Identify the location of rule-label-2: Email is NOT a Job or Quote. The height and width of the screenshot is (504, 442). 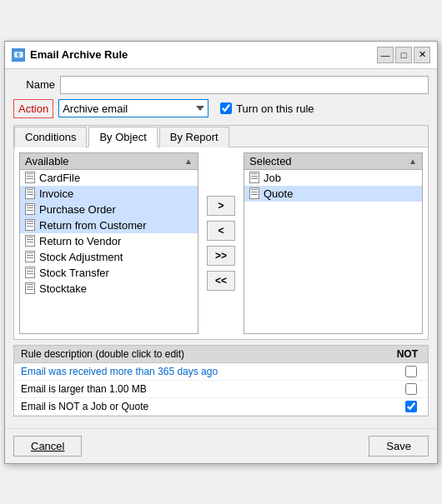
(85, 407).